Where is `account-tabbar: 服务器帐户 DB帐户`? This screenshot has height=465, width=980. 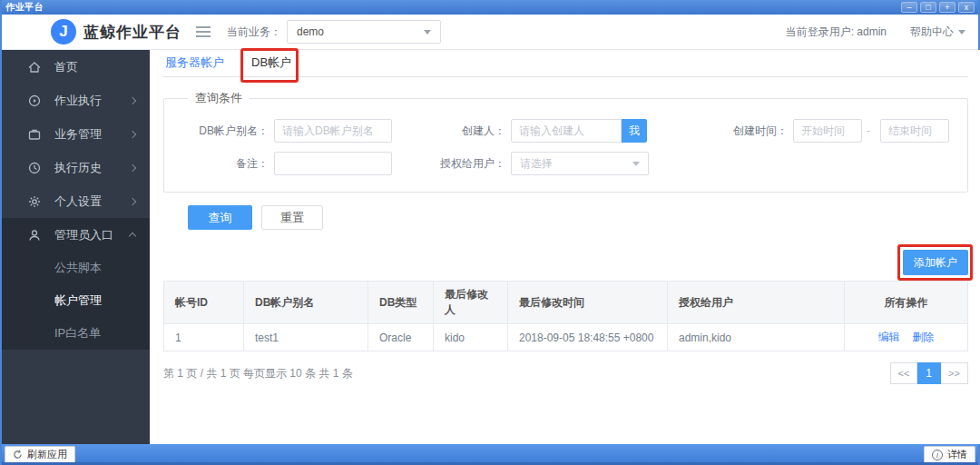
account-tabbar: 服务器帐户 DB帐户 is located at coordinates (566, 64).